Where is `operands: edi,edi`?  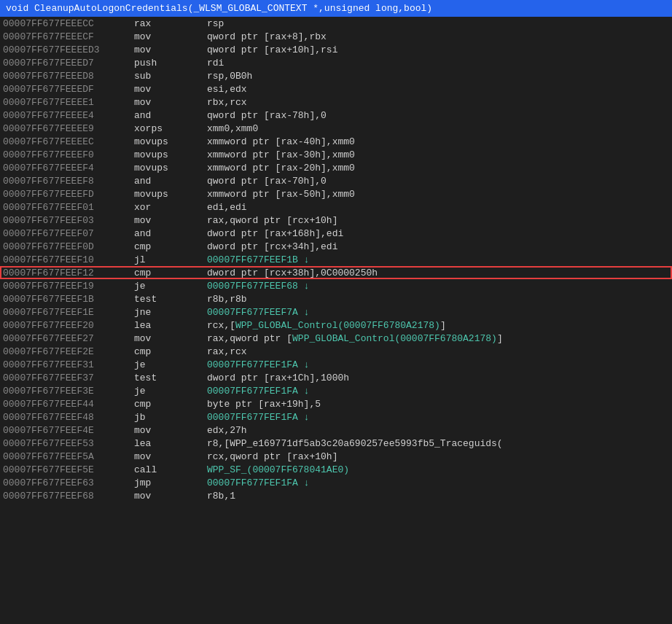
operands: edi,edi is located at coordinates (438, 207).